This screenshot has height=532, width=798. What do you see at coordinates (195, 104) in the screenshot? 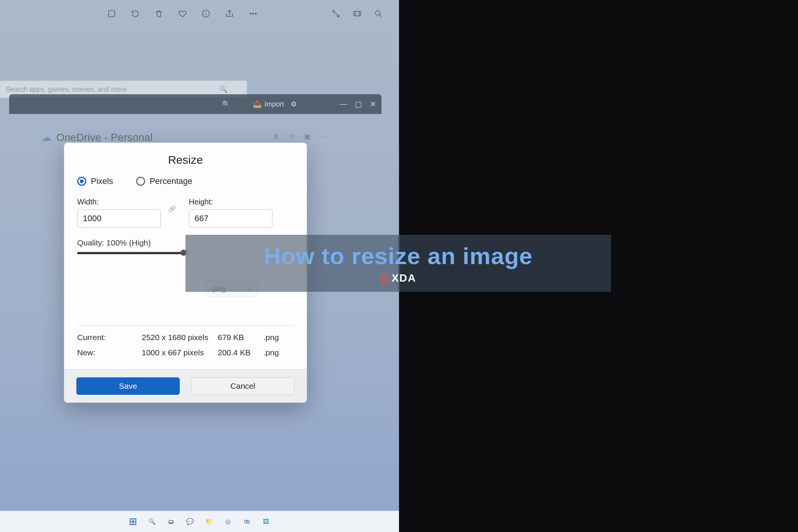
I see `photos-app-titlebar: 🔍 📥Import ⚙ — ▢ ✕` at bounding box center [195, 104].